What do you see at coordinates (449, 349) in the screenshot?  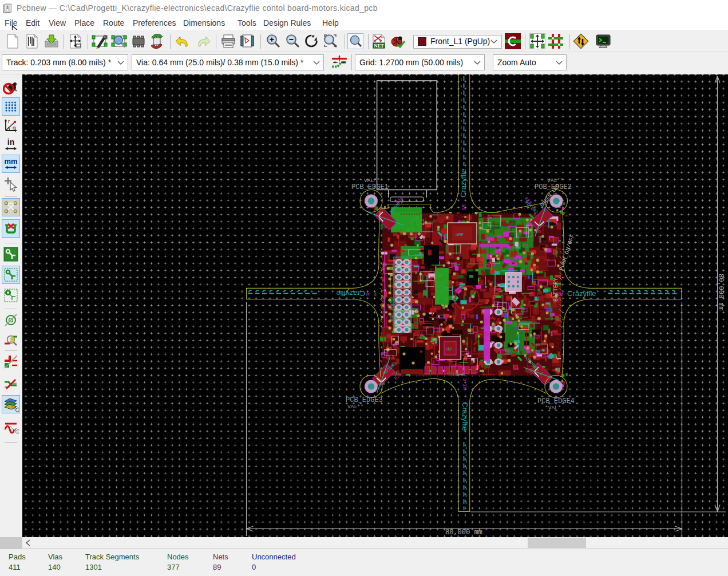 I see `svg-text: H2` at bounding box center [449, 349].